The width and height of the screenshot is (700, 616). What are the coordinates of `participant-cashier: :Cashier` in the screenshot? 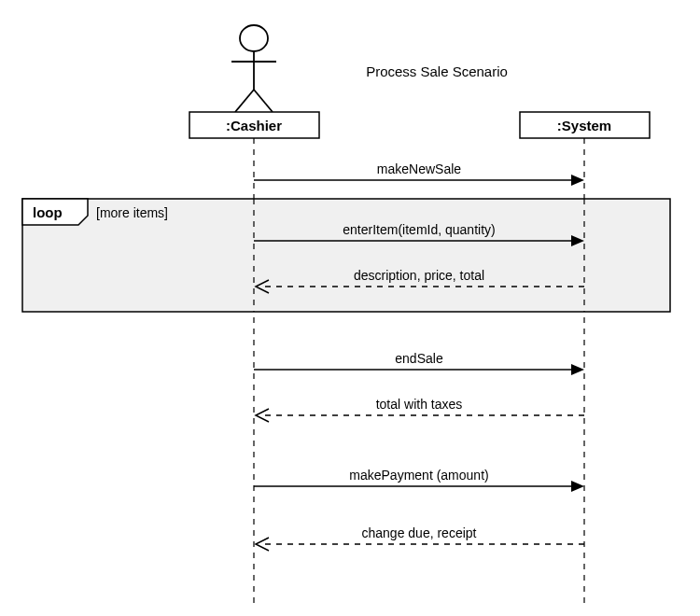 It's located at (254, 125).